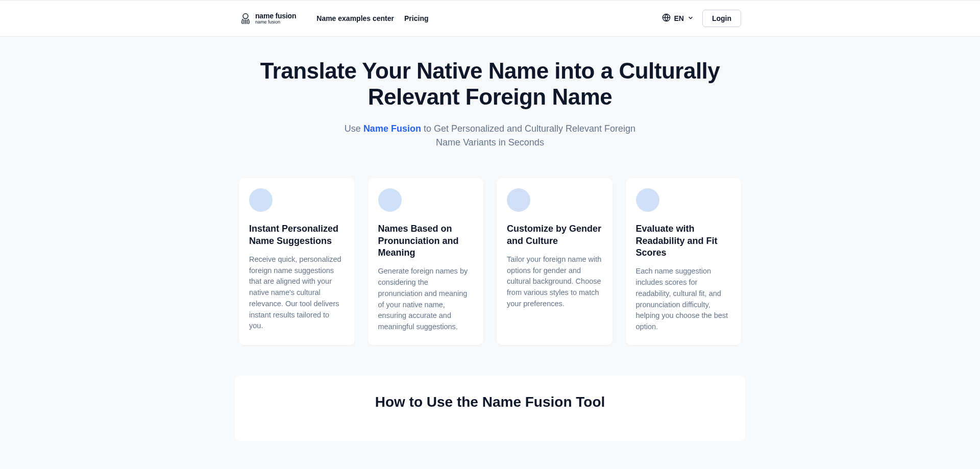 The image size is (980, 469). Describe the element at coordinates (297, 261) in the screenshot. I see `feature-card: Instant Personalized Name Suggestions Re…` at that location.